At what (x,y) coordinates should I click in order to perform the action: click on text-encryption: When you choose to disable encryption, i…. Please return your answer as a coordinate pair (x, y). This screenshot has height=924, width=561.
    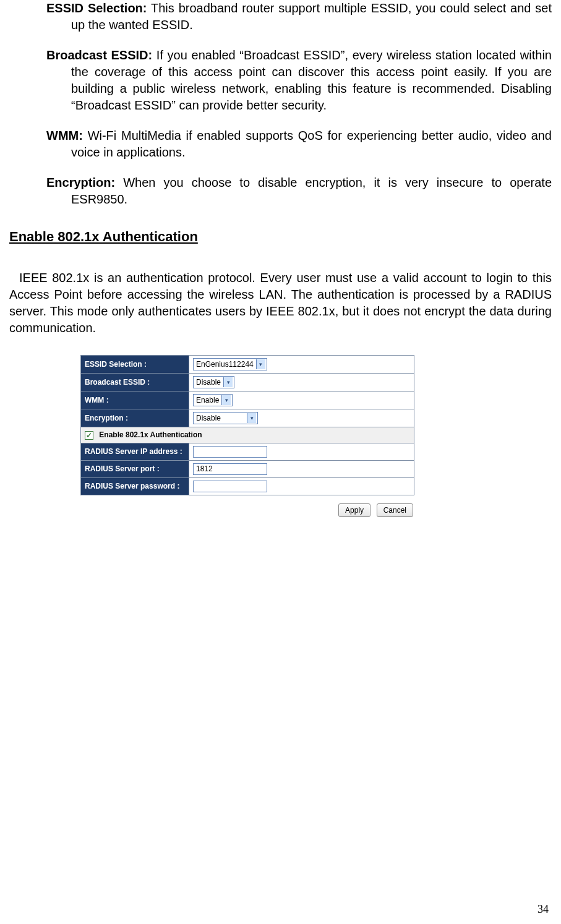
    Looking at the image, I should click on (312, 190).